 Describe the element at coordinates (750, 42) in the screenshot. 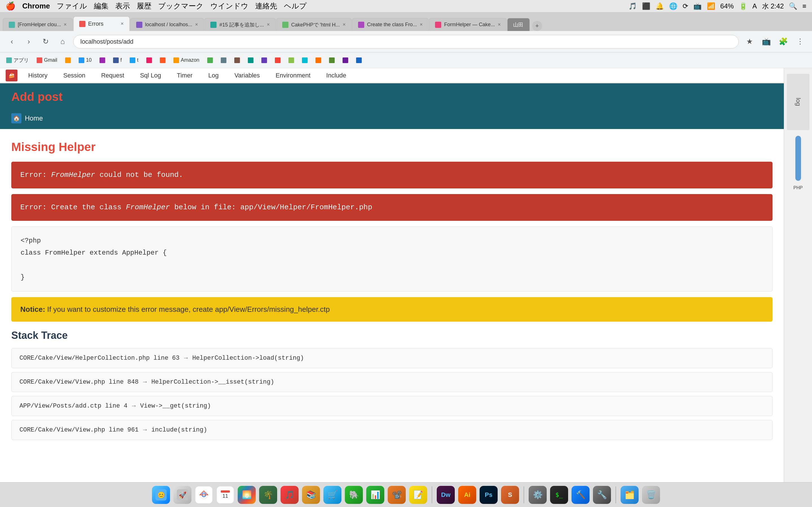

I see `bookmark-star: ★` at that location.